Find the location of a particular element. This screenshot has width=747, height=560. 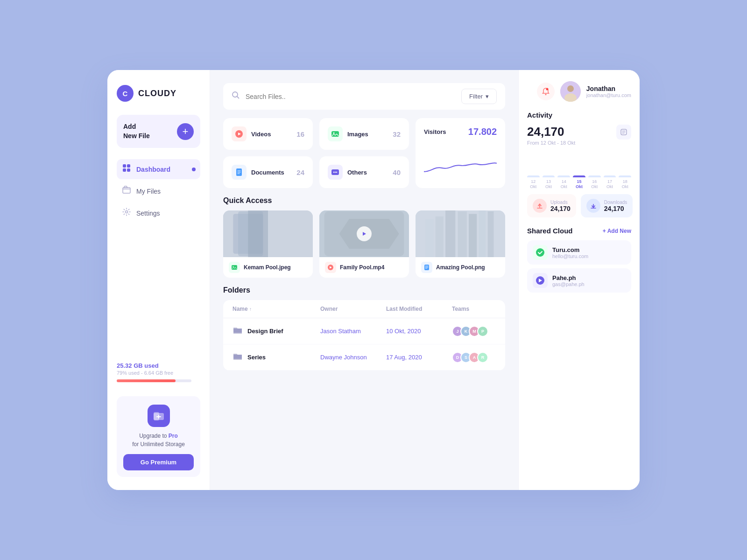

uploads-icon is located at coordinates (540, 206).